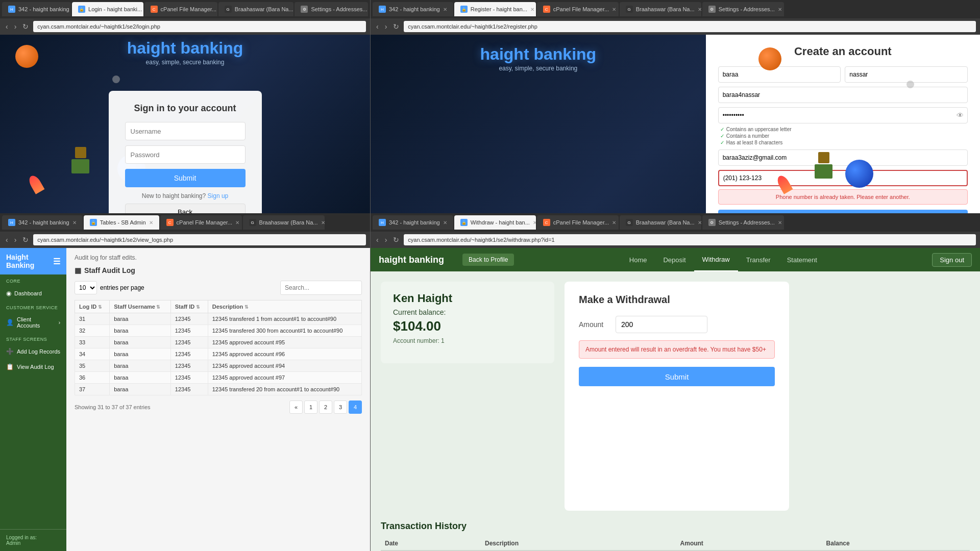 This screenshot has width=980, height=551. What do you see at coordinates (843, 178) in the screenshot?
I see `phone-input-reg` at bounding box center [843, 178].